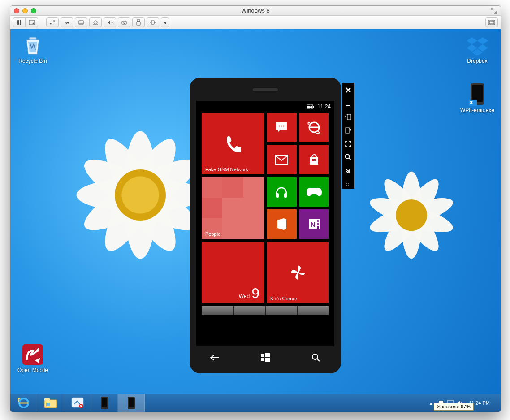 The width and height of the screenshot is (510, 420). What do you see at coordinates (348, 90) in the screenshot?
I see `emu-close-icon` at bounding box center [348, 90].